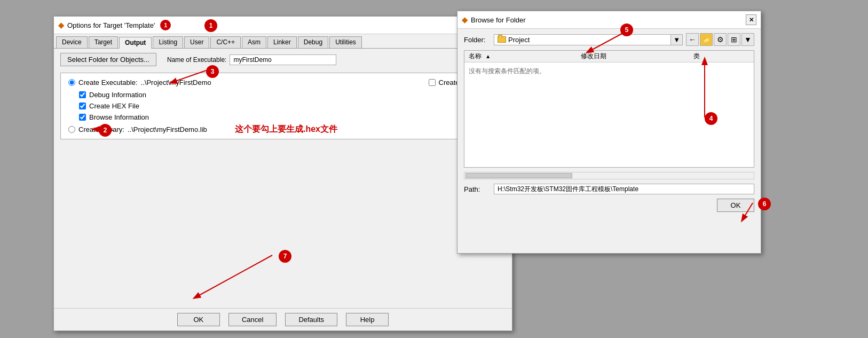  Describe the element at coordinates (582, 40) in the screenshot. I see `folder-value-display: Project` at that location.